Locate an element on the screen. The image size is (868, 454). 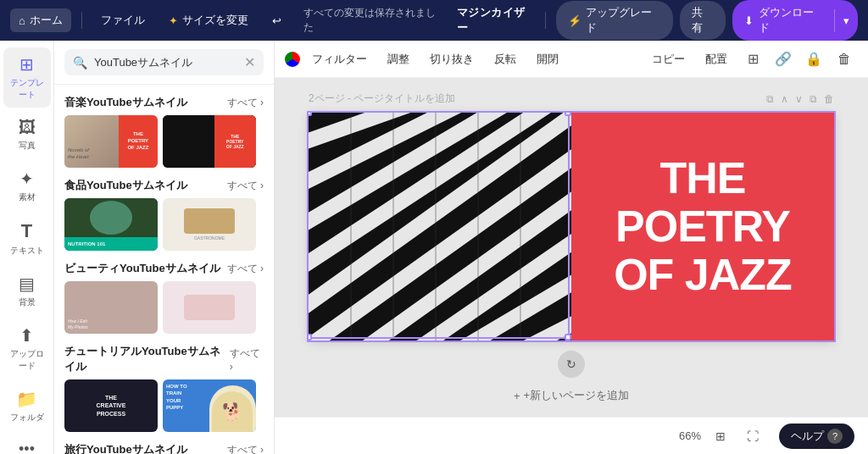
food-thumb-2: GASTRONOME is located at coordinates (209, 224).